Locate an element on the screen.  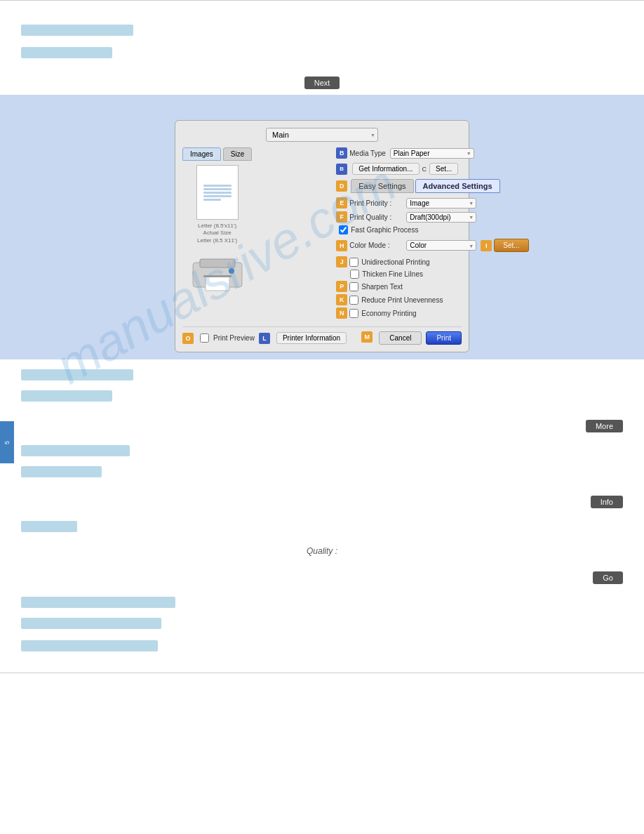
section5-bar3 is located at coordinates (90, 646).